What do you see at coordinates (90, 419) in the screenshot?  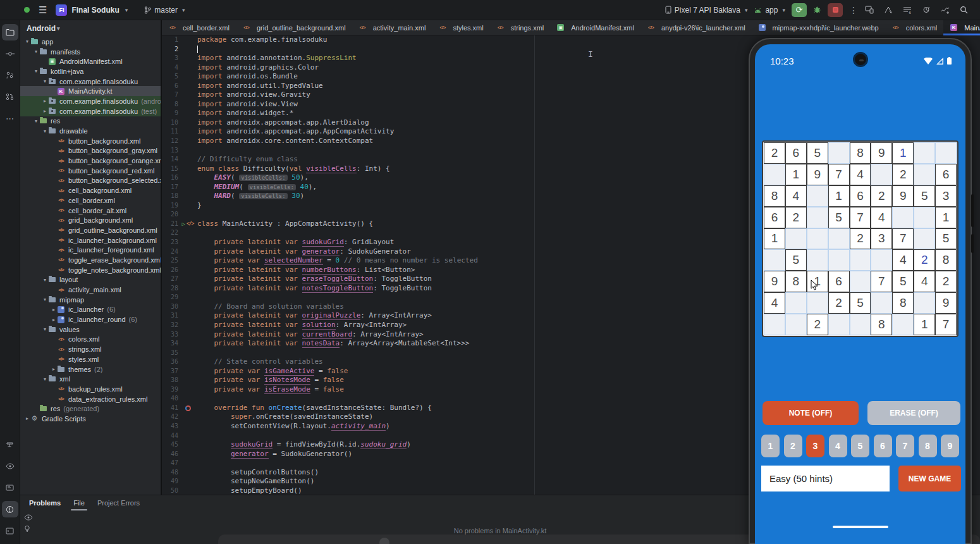 I see `tree-item: ▸⚙Gradle Scripts` at bounding box center [90, 419].